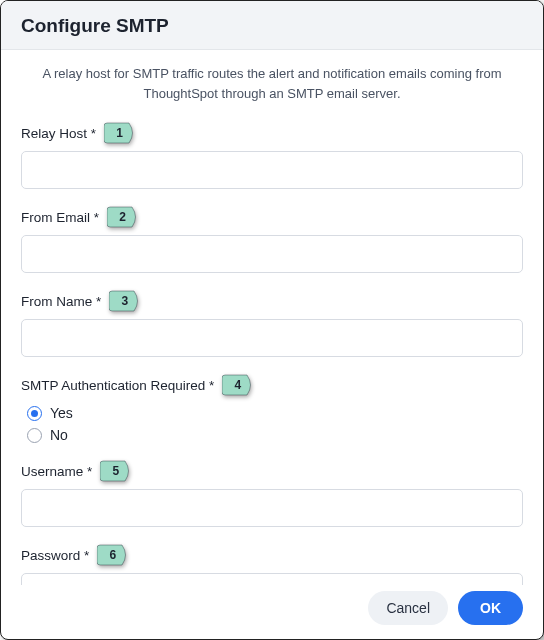 The width and height of the screenshot is (544, 640). I want to click on radio-label-yes: Yes, so click(62, 413).